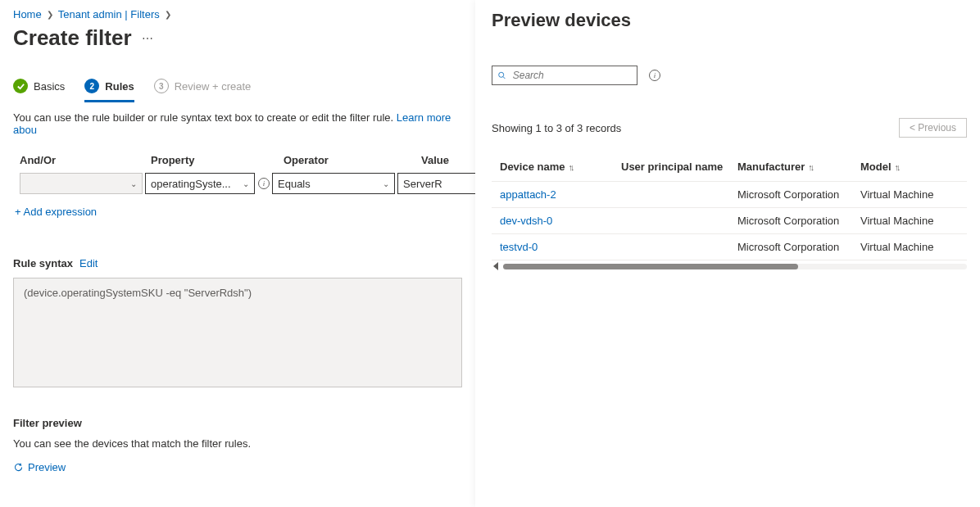 This screenshot has width=980, height=507. What do you see at coordinates (501, 75) in the screenshot?
I see `search-icon` at bounding box center [501, 75].